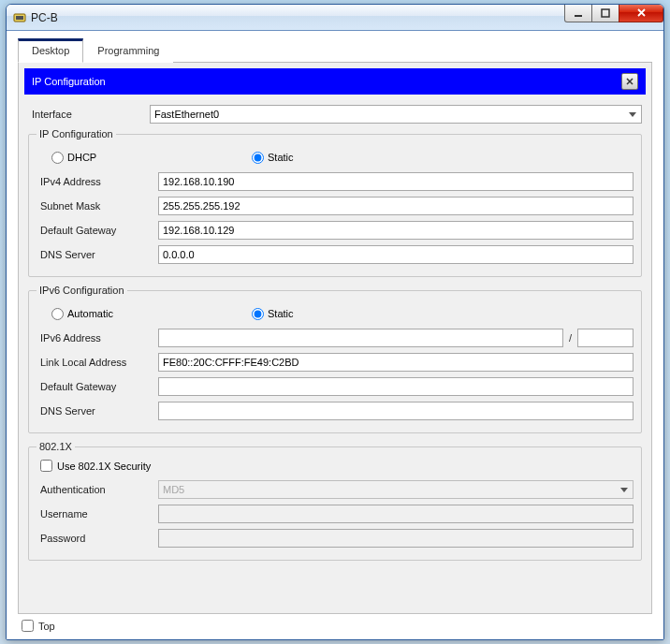 The height and width of the screenshot is (644, 670). What do you see at coordinates (97, 411) in the screenshot?
I see `ipv6-dns-label: DNS Server` at bounding box center [97, 411].